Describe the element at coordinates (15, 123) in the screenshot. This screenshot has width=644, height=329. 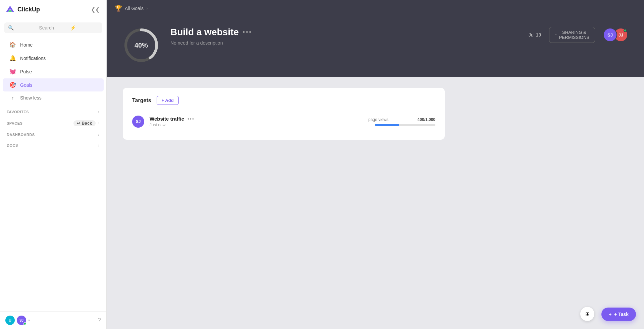
I see `spaces-label: SPACES` at that location.